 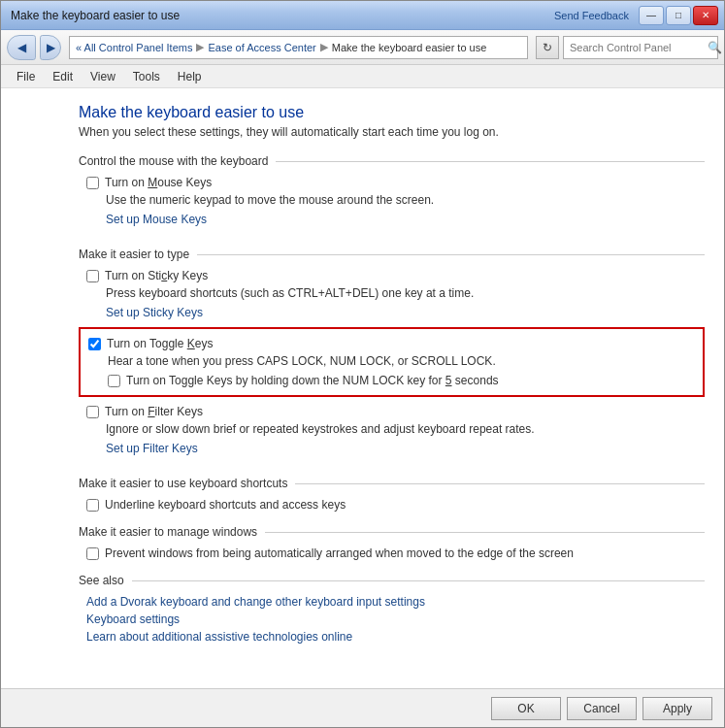 What do you see at coordinates (103, 77) in the screenshot?
I see `menu-view: View` at bounding box center [103, 77].